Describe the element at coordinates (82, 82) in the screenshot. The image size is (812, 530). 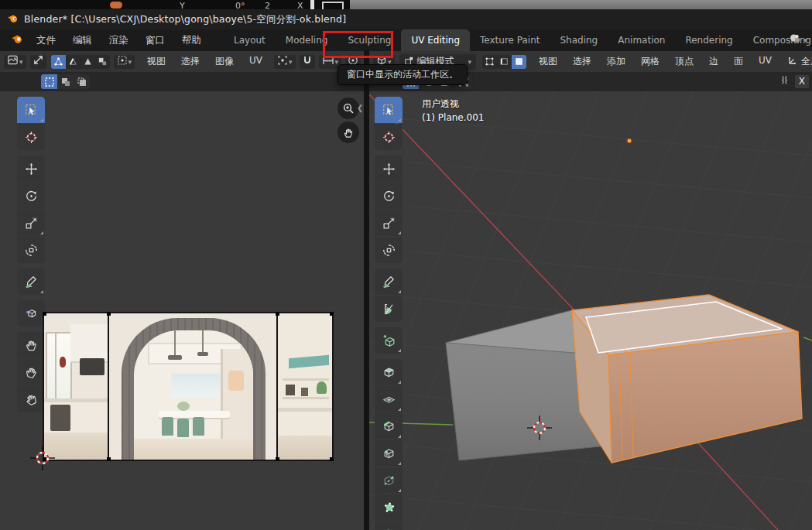
I see `select-mode-subtract-button` at that location.